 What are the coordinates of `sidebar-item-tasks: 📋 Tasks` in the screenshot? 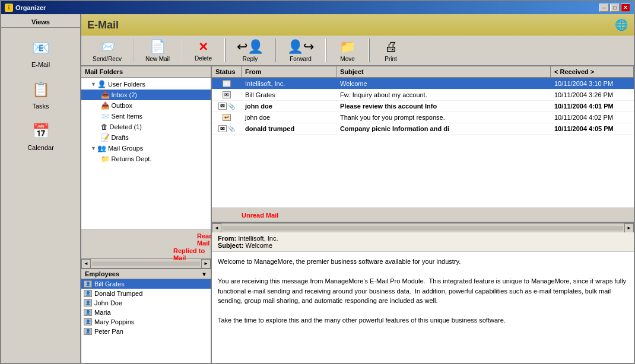 It's located at (41, 94).